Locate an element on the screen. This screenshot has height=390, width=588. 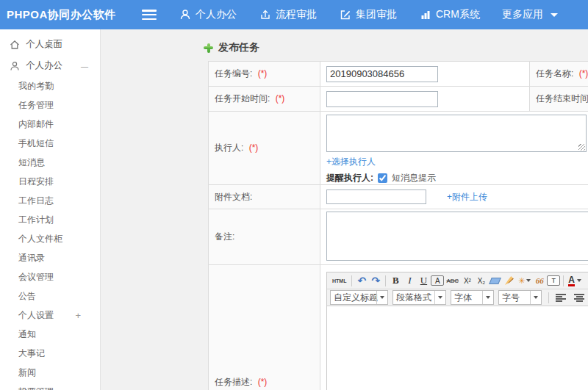
sidebar-item-personal-desktop: 个人桌面 is located at coordinates (50, 44).